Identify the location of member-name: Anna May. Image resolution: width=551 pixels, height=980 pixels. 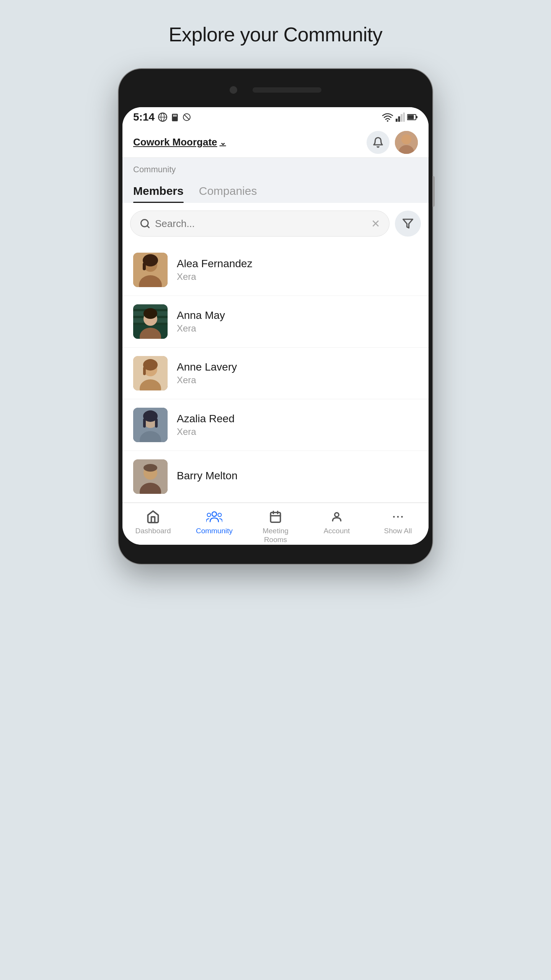
(297, 315).